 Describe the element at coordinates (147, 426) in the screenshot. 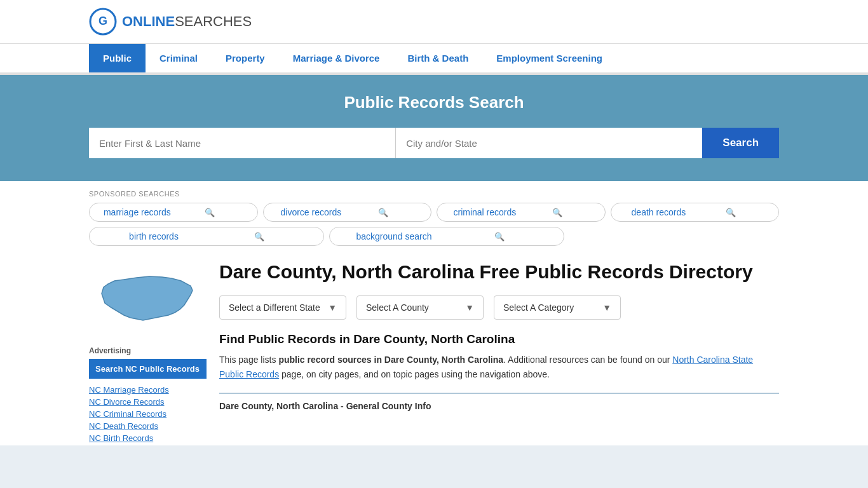

I see `sidebar-link-death: NC Death Records` at that location.